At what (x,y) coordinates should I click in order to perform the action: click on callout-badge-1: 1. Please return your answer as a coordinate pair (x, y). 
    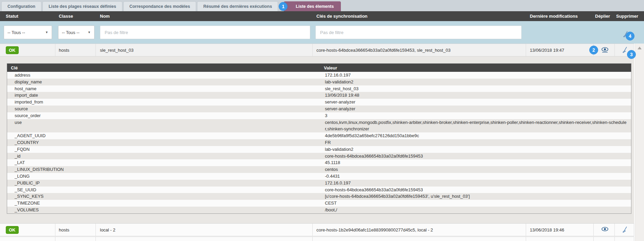
    Looking at the image, I should click on (283, 6).